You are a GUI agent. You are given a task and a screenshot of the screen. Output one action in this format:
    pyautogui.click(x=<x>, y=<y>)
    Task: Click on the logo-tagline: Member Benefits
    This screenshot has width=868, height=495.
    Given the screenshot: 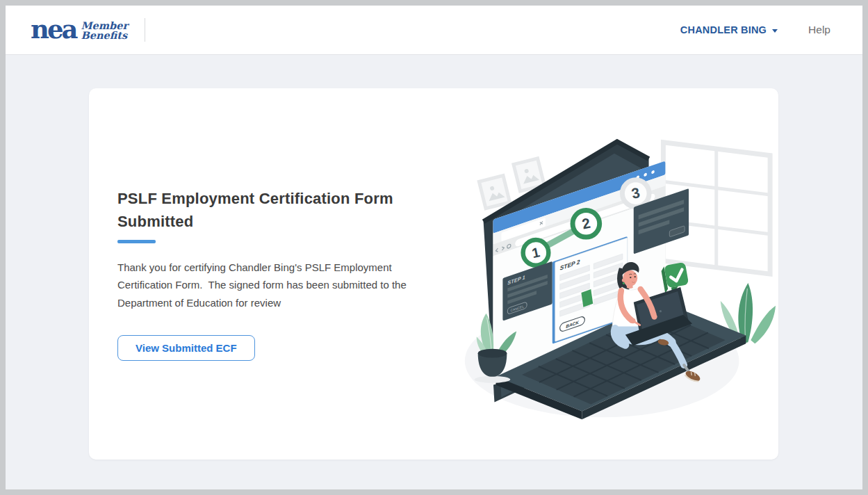 What is the action you would take?
    pyautogui.click(x=104, y=31)
    